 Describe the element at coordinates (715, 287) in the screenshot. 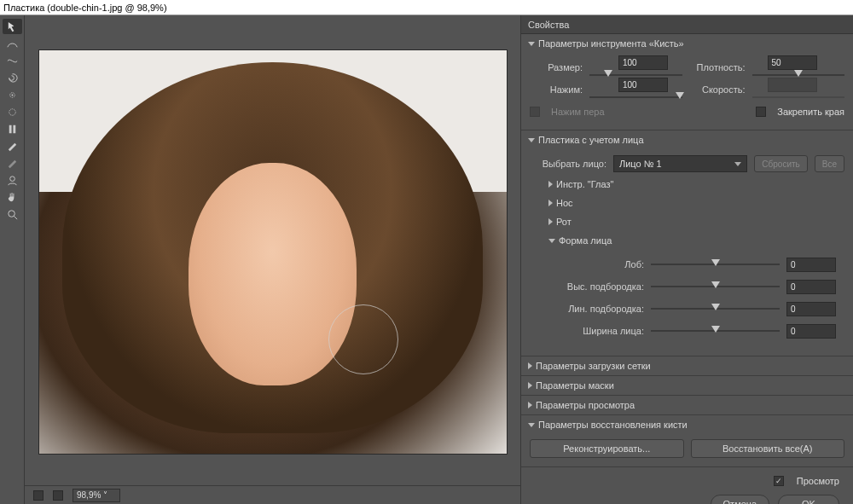

I see `chin-height-slider` at that location.